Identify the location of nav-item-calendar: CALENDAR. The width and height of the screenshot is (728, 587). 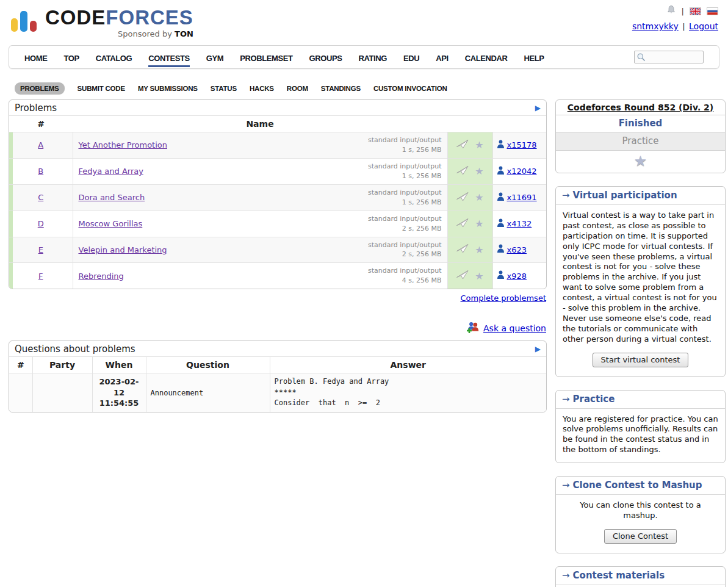
(486, 57).